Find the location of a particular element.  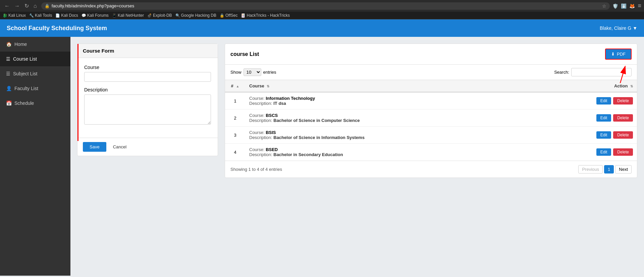

desc-value: Bachelor in Secondary Education is located at coordinates (308, 155).